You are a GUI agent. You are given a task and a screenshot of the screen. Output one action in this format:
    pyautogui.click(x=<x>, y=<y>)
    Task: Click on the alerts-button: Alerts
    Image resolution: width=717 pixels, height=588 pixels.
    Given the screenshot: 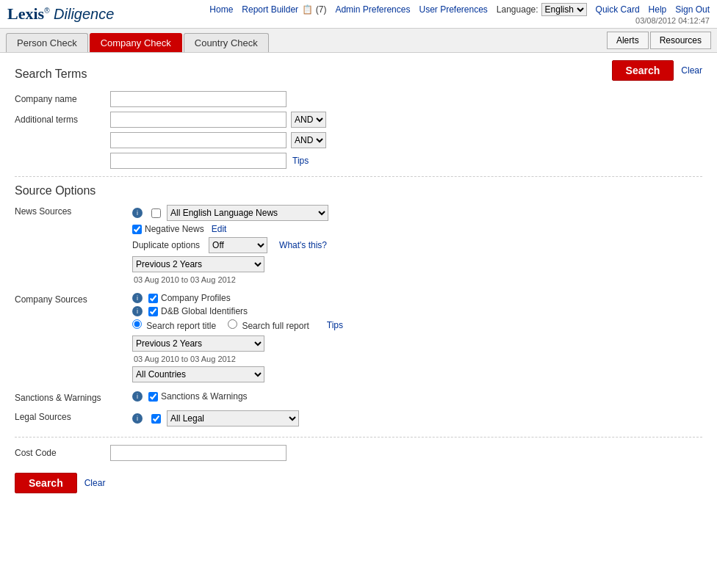 What is the action you would take?
    pyautogui.click(x=627, y=40)
    